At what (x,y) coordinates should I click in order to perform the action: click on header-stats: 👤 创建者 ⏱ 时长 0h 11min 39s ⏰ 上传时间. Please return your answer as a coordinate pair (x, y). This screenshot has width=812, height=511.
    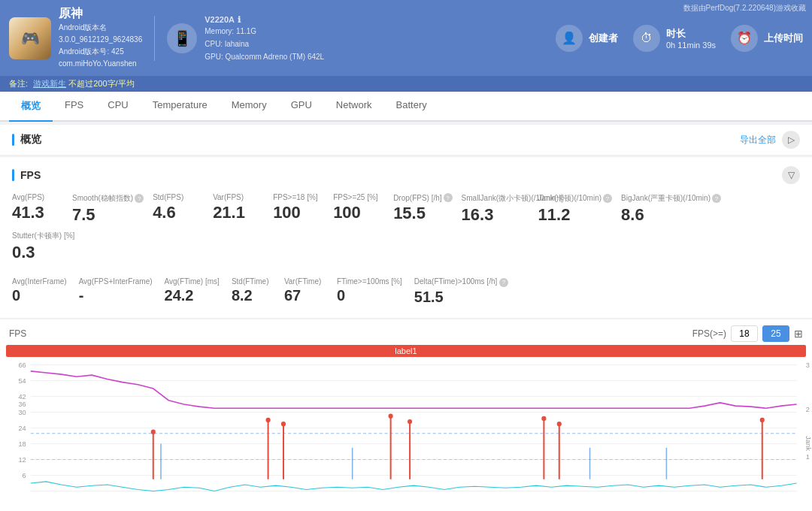
    Looking at the image, I should click on (570, 38).